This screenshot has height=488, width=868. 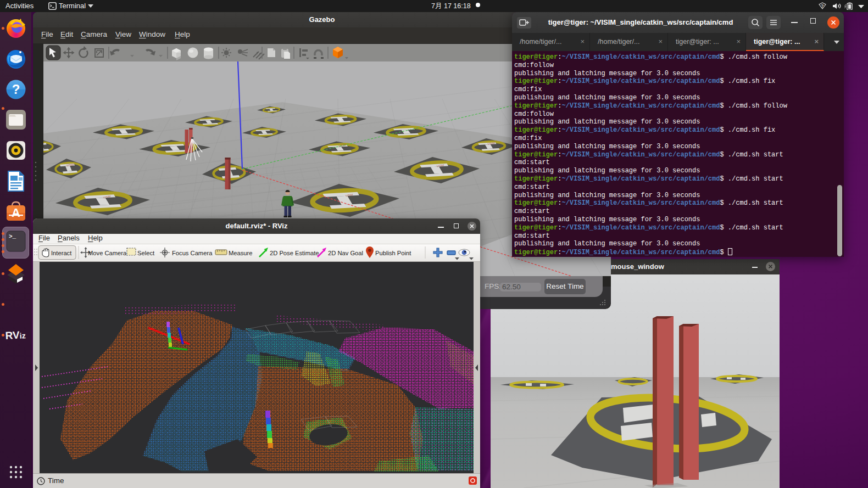 What do you see at coordinates (294, 253) in the screenshot?
I see `svg-text: 2D Pose Estimate` at bounding box center [294, 253].